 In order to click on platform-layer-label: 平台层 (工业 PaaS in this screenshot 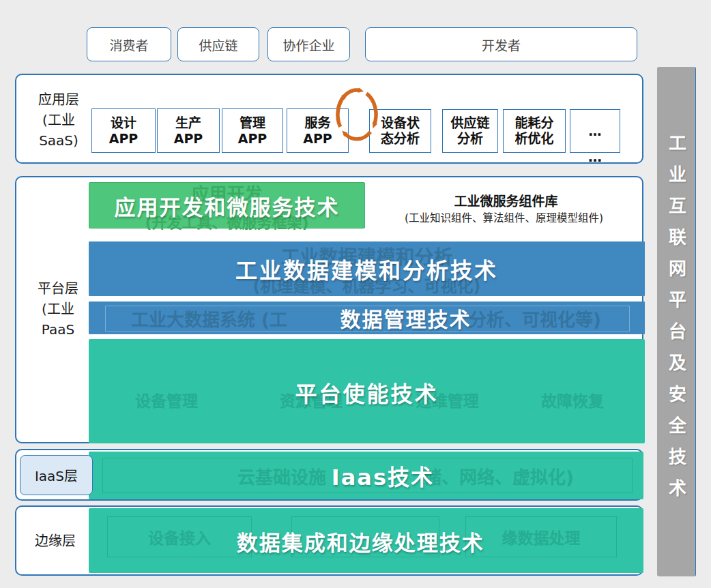, I will do `click(58, 308)`.